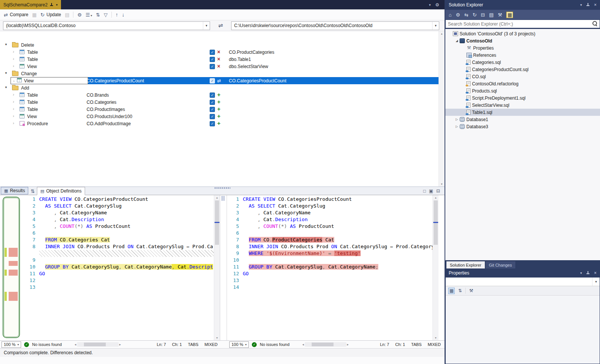 This screenshot has width=600, height=364. I want to click on collapse-all-icon: ⊟, so click(483, 15).